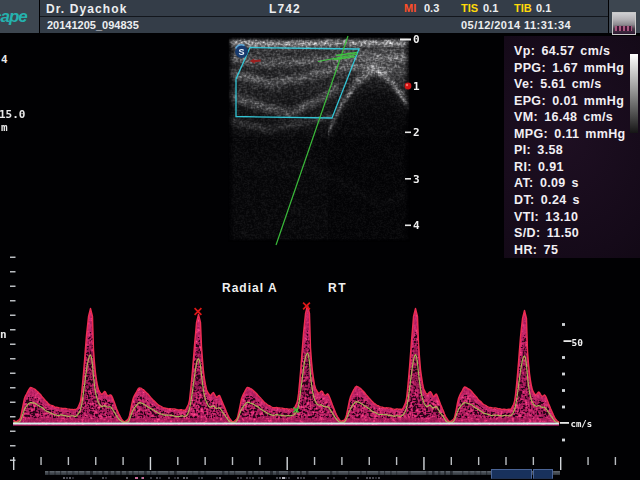 This screenshot has width=640, height=480. I want to click on depth-label: 2, so click(416, 132).